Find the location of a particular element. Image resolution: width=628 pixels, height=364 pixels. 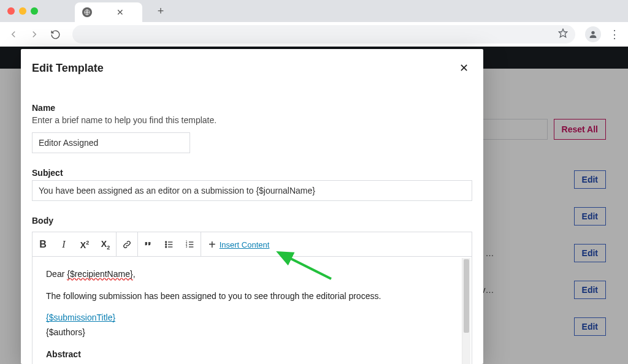

address-bar is located at coordinates (324, 34).